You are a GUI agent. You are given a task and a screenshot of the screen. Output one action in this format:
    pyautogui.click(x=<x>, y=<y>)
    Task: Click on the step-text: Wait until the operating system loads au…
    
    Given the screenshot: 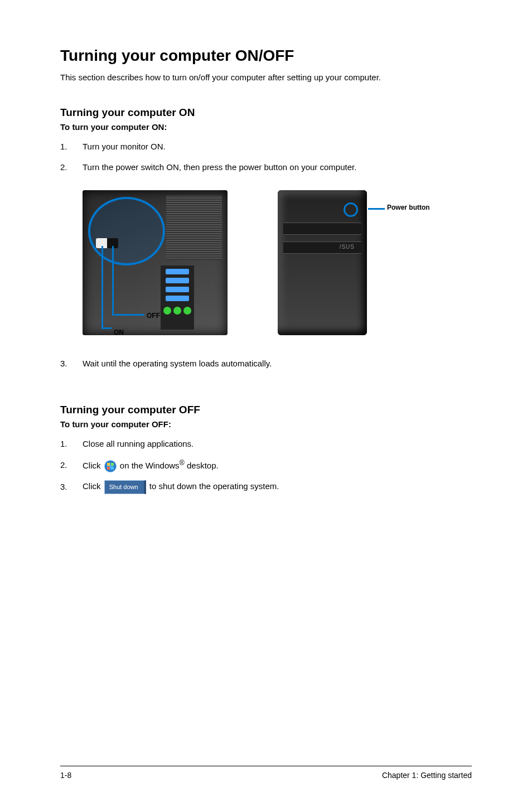 What is the action you would take?
    pyautogui.click(x=177, y=364)
    